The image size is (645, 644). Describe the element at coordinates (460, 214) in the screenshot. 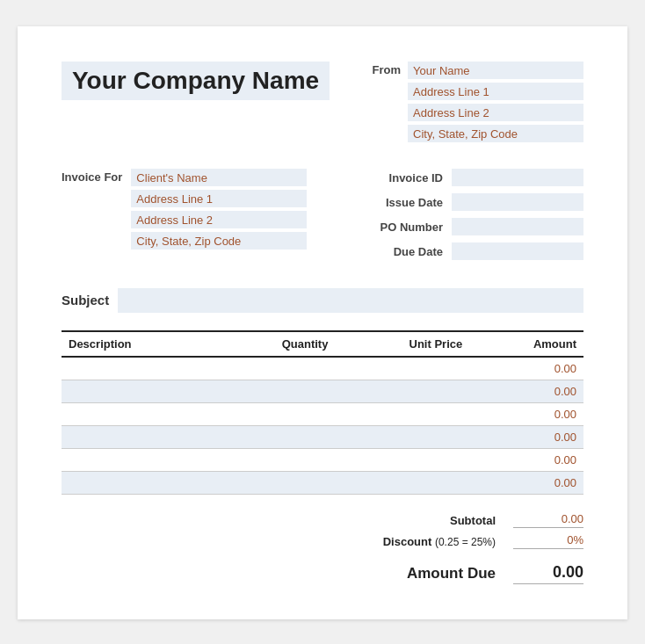

I see `invoice-meta: Invoice ID Issue Date PO Number Due Date` at that location.